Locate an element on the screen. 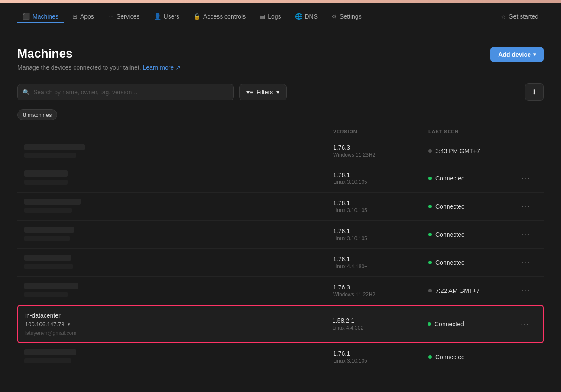 The width and height of the screenshot is (561, 392). search-icon: 🔍 is located at coordinates (26, 92).